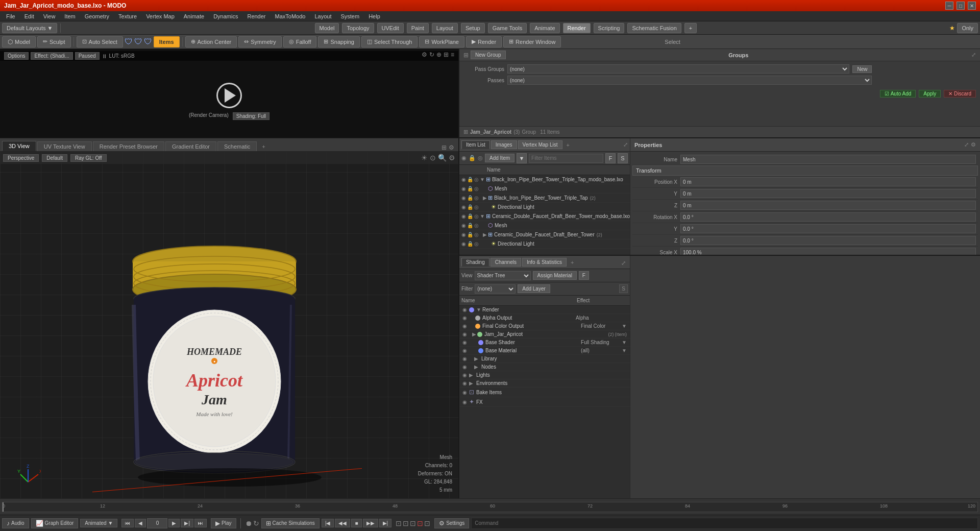  Describe the element at coordinates (442, 158) in the screenshot. I see `vp-search-icon: 🔍` at that location.